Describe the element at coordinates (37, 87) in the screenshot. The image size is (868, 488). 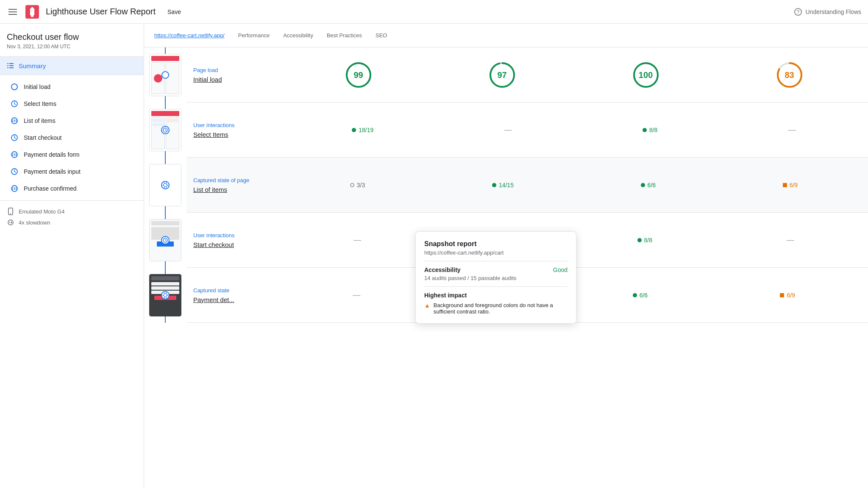
I see `sidebar-item-label: Initial load` at that location.